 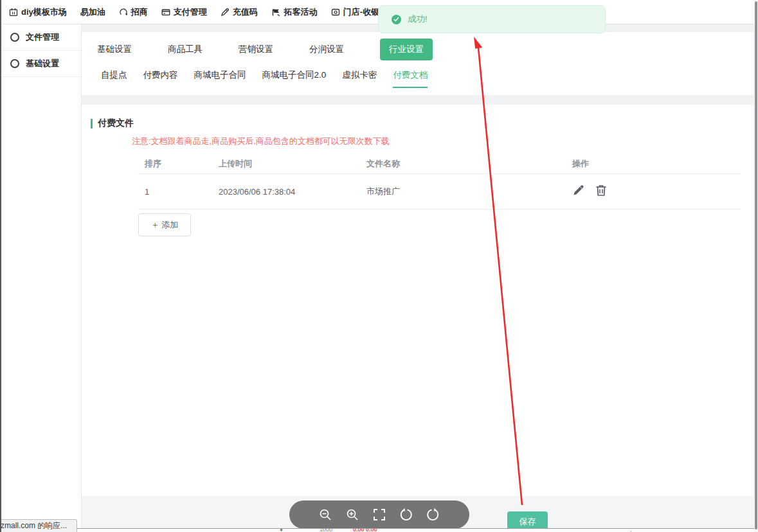 I want to click on cell-upload-time: 2023/06/06 17:38:04, so click(x=293, y=191).